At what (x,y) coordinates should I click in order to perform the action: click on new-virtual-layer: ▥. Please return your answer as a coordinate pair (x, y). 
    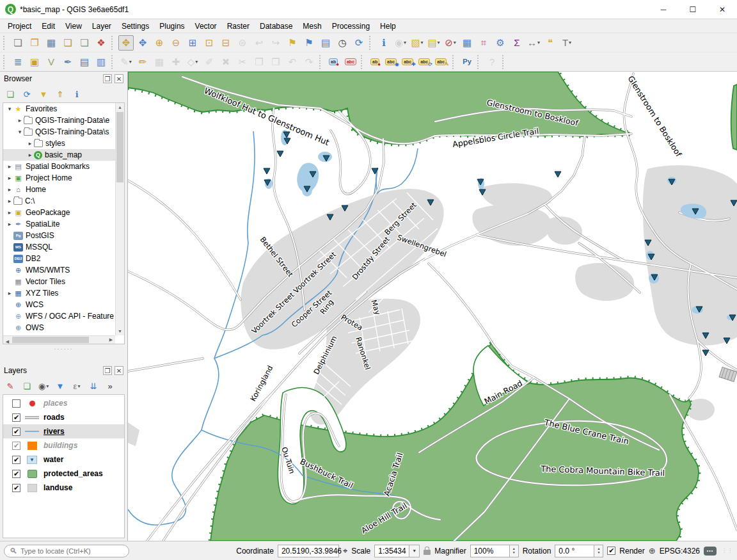
    Looking at the image, I should click on (101, 62).